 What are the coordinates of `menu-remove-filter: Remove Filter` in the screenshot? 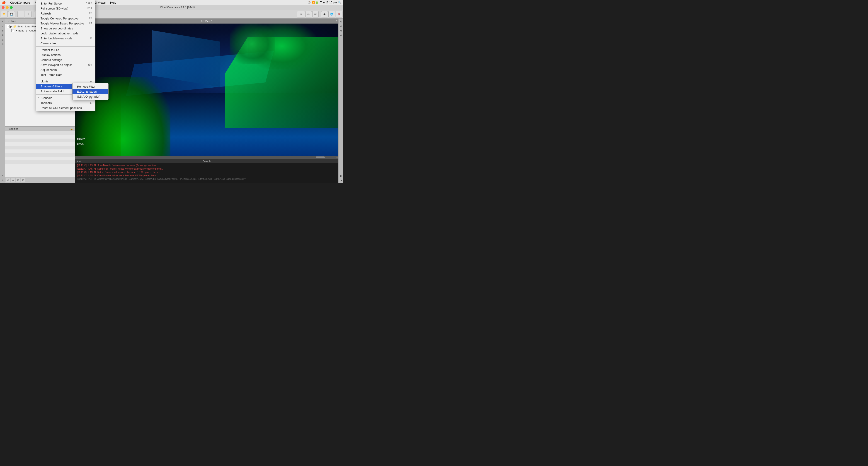 It's located at (90, 86).